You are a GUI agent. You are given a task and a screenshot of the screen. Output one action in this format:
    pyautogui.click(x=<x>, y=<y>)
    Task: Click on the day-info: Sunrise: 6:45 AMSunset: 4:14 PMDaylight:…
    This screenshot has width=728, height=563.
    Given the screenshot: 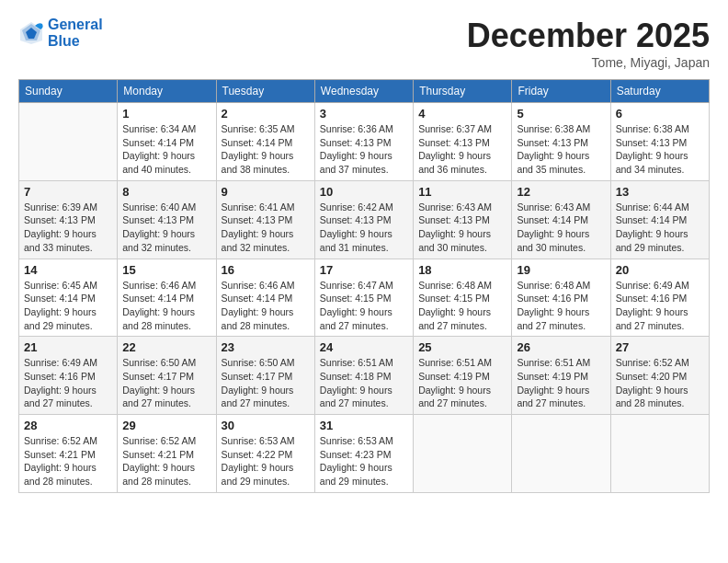 What is the action you would take?
    pyautogui.click(x=68, y=305)
    